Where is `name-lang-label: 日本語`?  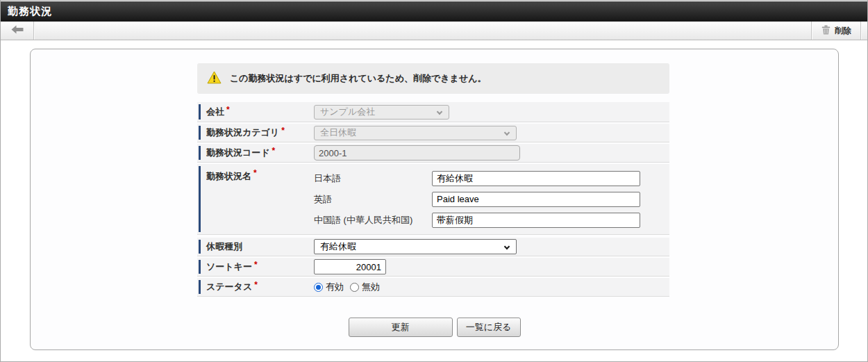
name-lang-label: 日本語 is located at coordinates (373, 179).